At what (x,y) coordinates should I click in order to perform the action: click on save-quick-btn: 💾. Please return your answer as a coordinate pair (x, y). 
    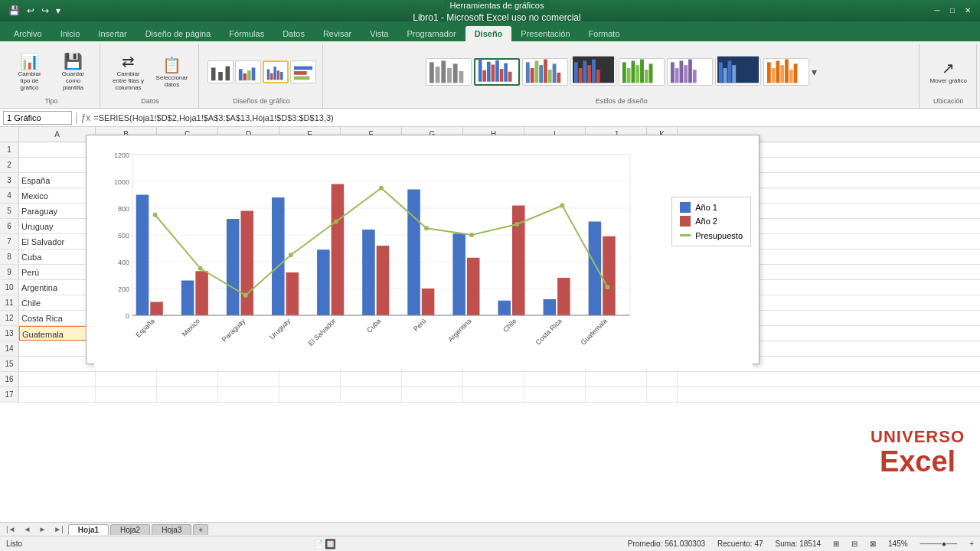
    Looking at the image, I should click on (14, 11).